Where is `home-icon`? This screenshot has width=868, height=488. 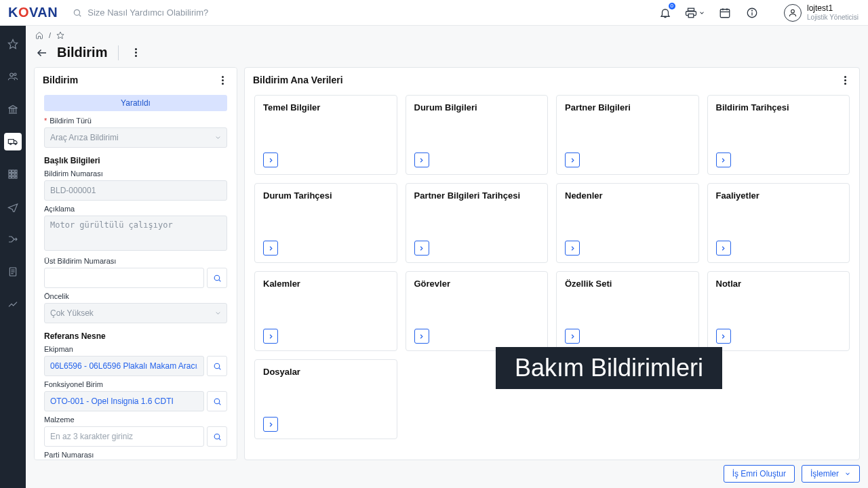
home-icon is located at coordinates (39, 35).